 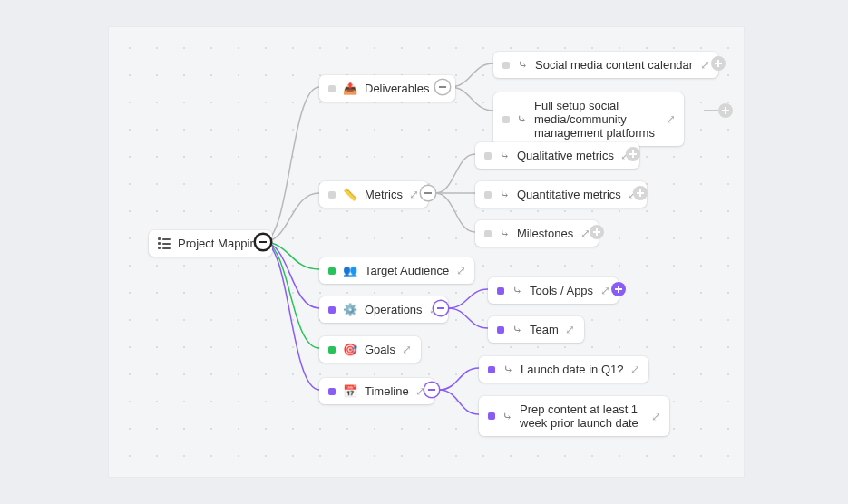 I want to click on node-metrics: 📏 Metrics ⤢, so click(x=374, y=194).